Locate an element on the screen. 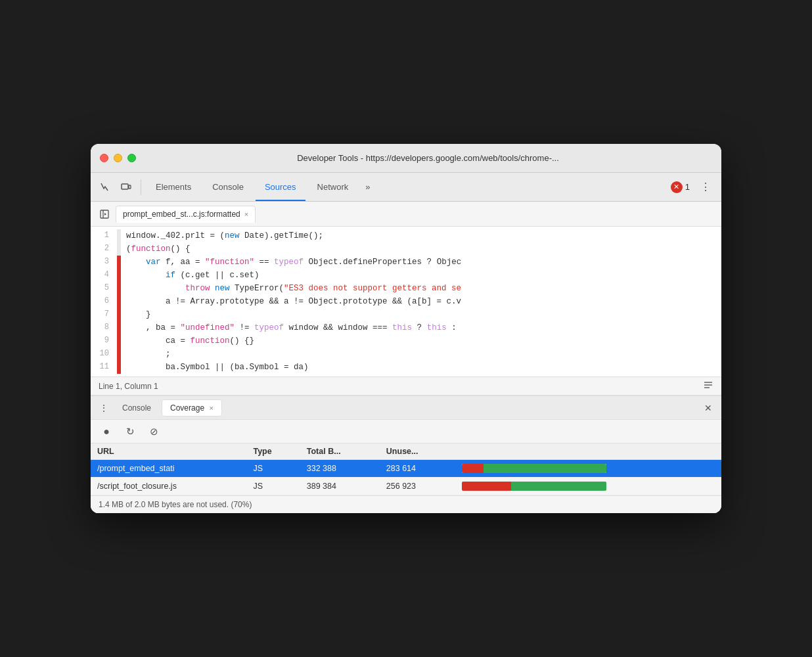 The height and width of the screenshot is (657, 812). line-code-4: if (c.get || c.set) is located at coordinates (424, 275).